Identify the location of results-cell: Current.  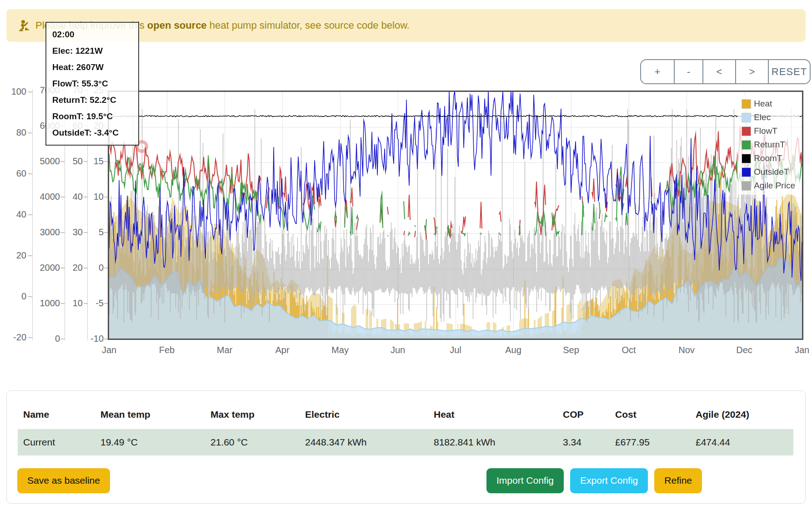
(56, 442).